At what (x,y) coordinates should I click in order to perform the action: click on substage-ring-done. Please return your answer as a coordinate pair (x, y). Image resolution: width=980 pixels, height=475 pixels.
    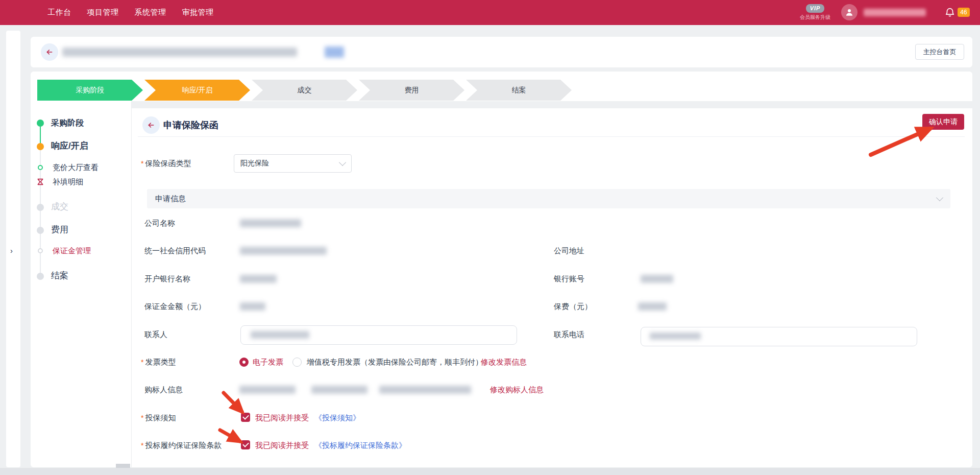
    Looking at the image, I should click on (40, 168).